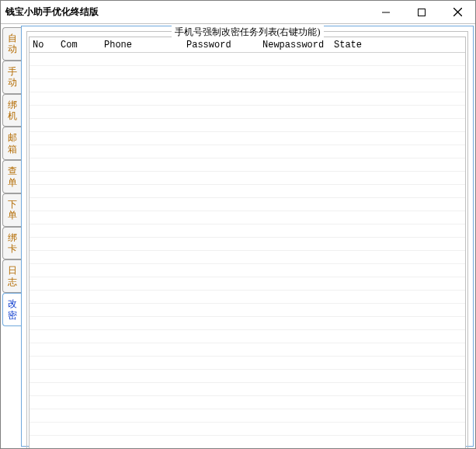 Image resolution: width=476 pixels, height=449 pixels. Describe the element at coordinates (457, 12) in the screenshot. I see `close-button` at that location.